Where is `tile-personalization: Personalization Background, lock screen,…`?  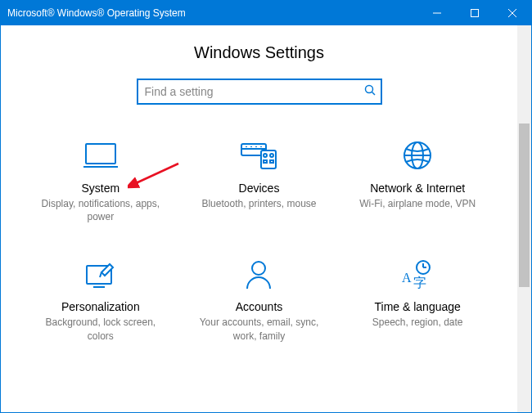 tile-personalization: Personalization Background, lock screen,… is located at coordinates (101, 299).